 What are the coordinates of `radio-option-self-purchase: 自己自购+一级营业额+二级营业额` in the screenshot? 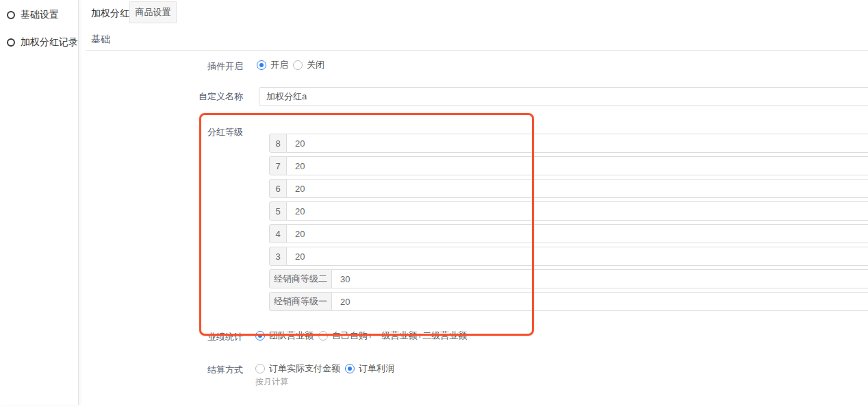 It's located at (393, 336).